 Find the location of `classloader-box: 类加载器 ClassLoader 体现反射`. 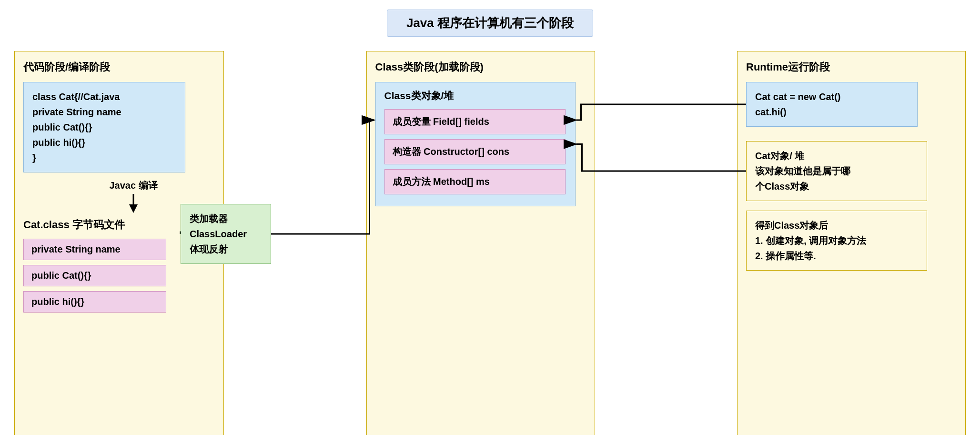

classloader-box: 类加载器 ClassLoader 体现反射 is located at coordinates (226, 234).